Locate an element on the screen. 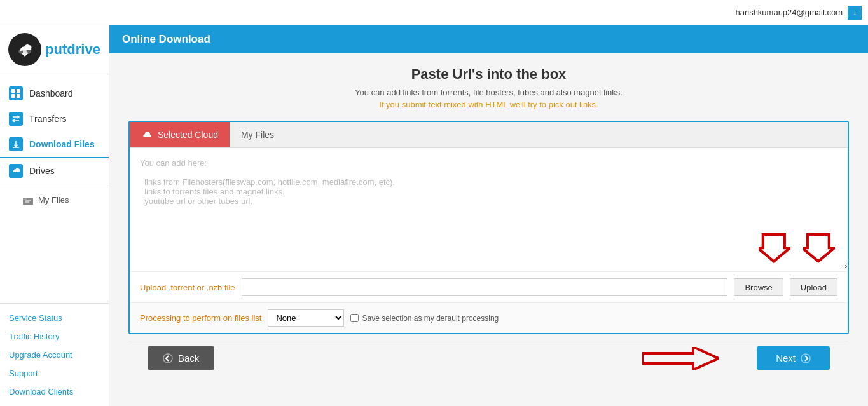  page-title: Paste Url's into the box is located at coordinates (488, 74).